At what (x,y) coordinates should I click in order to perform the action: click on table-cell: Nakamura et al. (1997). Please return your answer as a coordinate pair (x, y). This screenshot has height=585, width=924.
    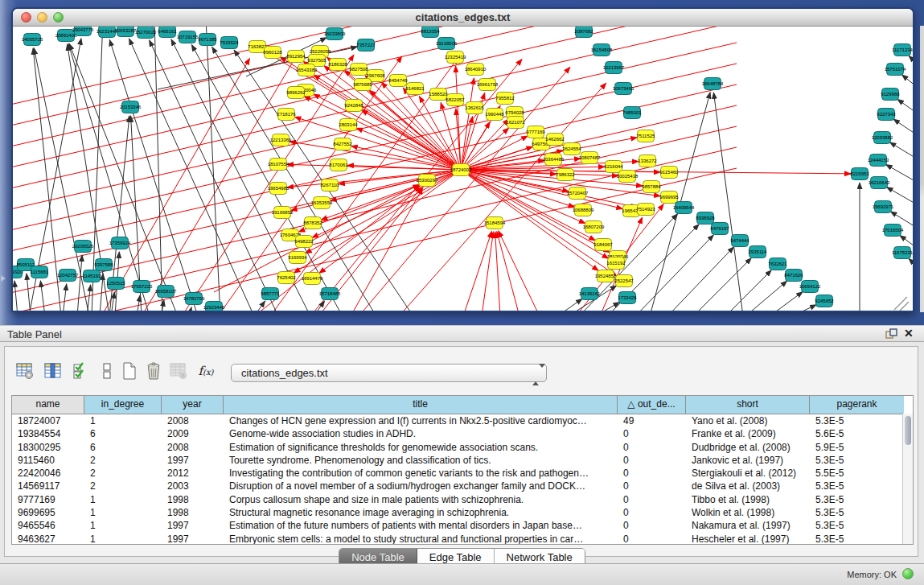
    Looking at the image, I should click on (748, 525).